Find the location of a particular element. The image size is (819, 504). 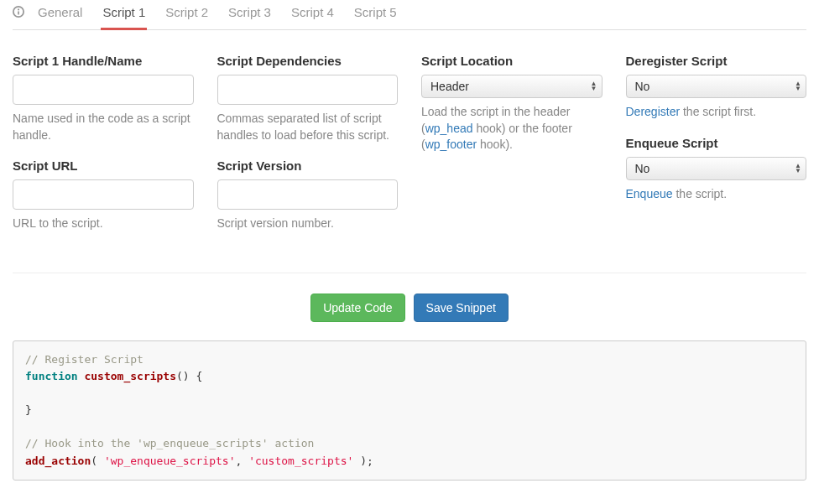

deps-help: Commas separated list of script handles … is located at coordinates (308, 127).